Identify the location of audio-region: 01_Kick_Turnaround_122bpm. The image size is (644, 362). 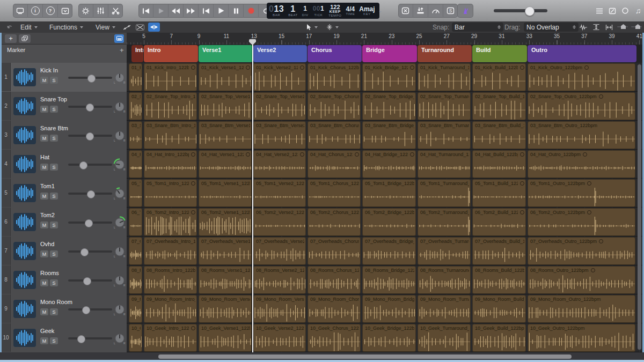
(444, 77).